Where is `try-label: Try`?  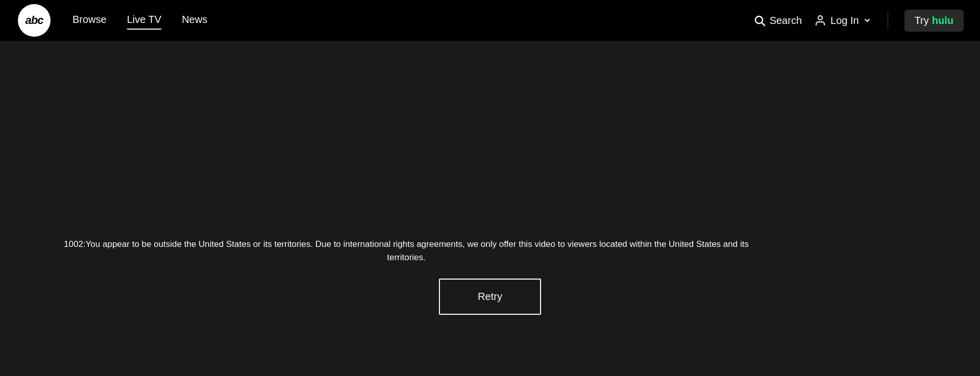 try-label: Try is located at coordinates (922, 20).